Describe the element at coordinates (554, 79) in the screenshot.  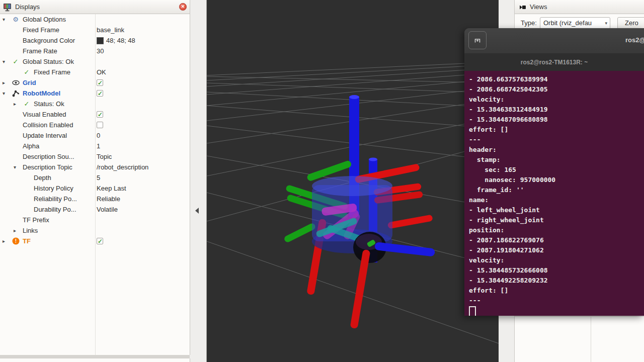
I see `terminal-line: - 2086.6637576389994` at that location.